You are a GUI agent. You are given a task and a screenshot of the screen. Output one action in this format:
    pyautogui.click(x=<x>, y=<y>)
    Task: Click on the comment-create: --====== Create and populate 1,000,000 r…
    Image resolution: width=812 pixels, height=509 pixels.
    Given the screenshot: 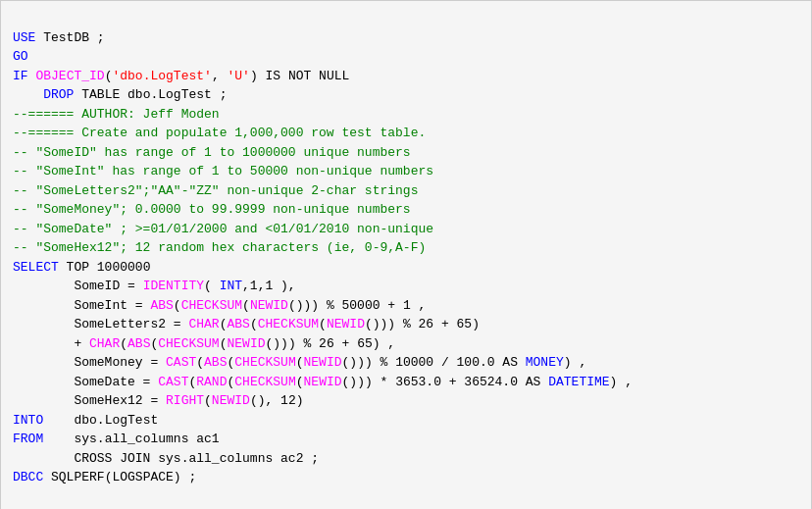 What is the action you would take?
    pyautogui.click(x=220, y=133)
    